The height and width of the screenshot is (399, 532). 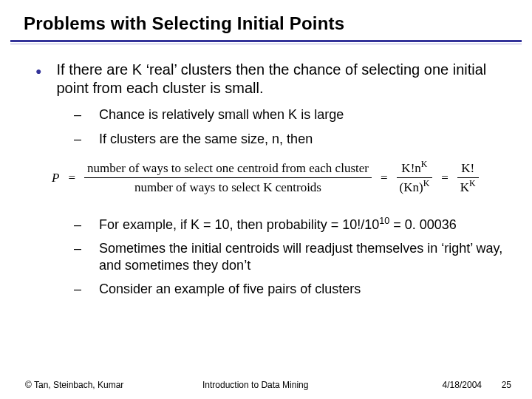 I want to click on slide-footer: © Tan, Steinbach, Kumar Introduction to …, so click(x=266, y=385).